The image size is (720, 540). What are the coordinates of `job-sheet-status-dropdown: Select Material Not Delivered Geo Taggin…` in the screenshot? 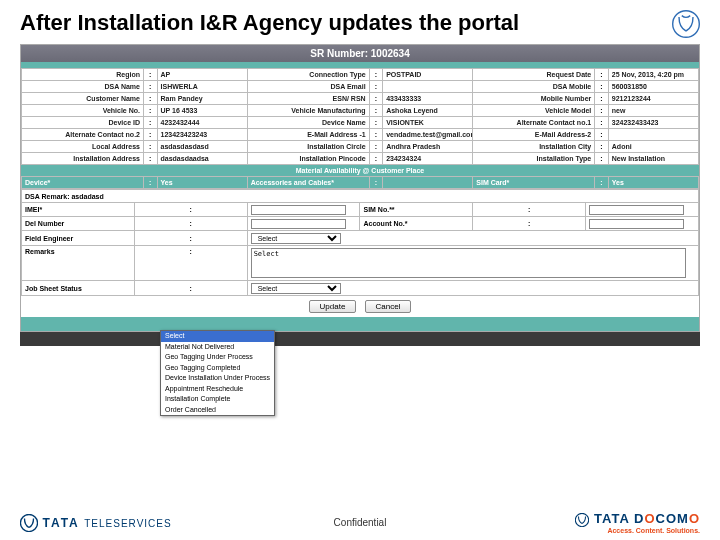 It's located at (218, 373).